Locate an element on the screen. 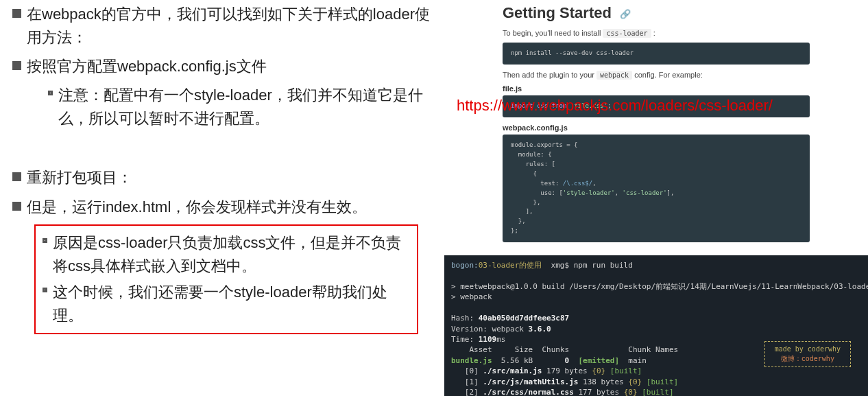 This screenshot has width=868, height=396. bullet-text: 原因是css-loader只负责加载css文件，但是并不负责将css具体样式嵌入… is located at coordinates (232, 255).